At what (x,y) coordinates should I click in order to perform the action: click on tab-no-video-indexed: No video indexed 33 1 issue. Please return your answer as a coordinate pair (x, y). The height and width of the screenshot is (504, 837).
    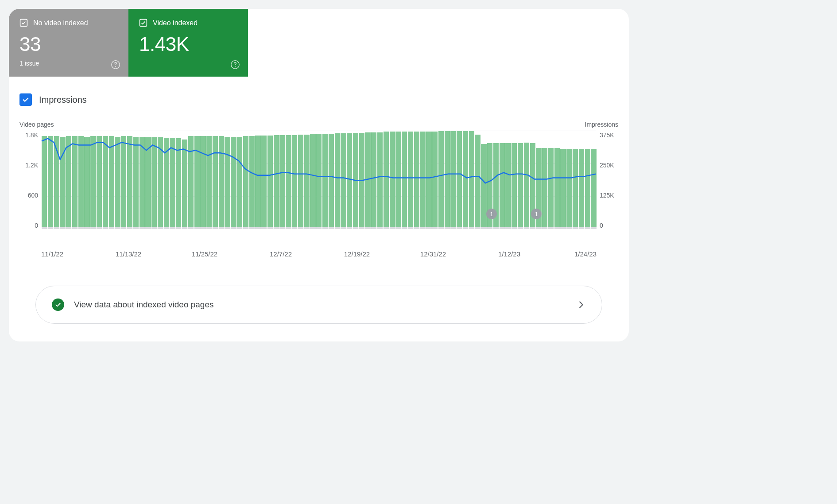
    Looking at the image, I should click on (69, 43).